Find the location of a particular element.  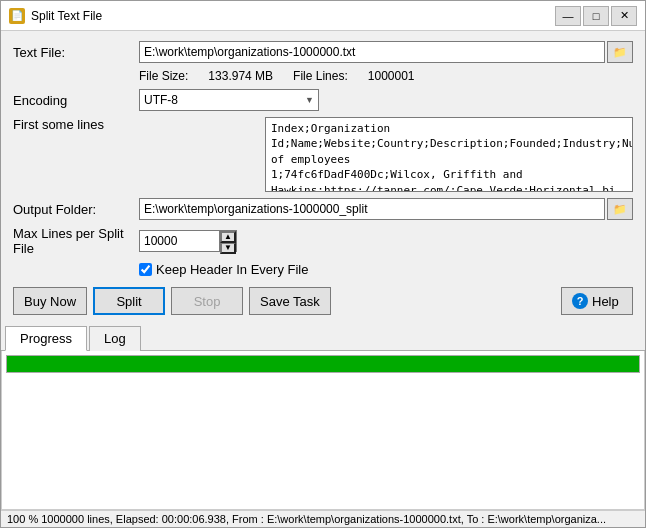

close-button: ✕ is located at coordinates (624, 16).